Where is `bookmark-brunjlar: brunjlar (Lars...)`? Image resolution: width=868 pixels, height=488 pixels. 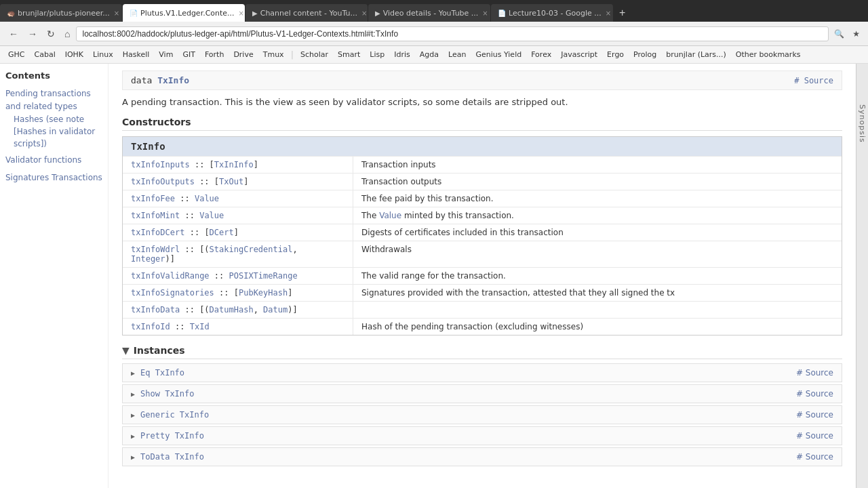 bookmark-brunjlar: brunjlar (Lars...) is located at coordinates (696, 54).